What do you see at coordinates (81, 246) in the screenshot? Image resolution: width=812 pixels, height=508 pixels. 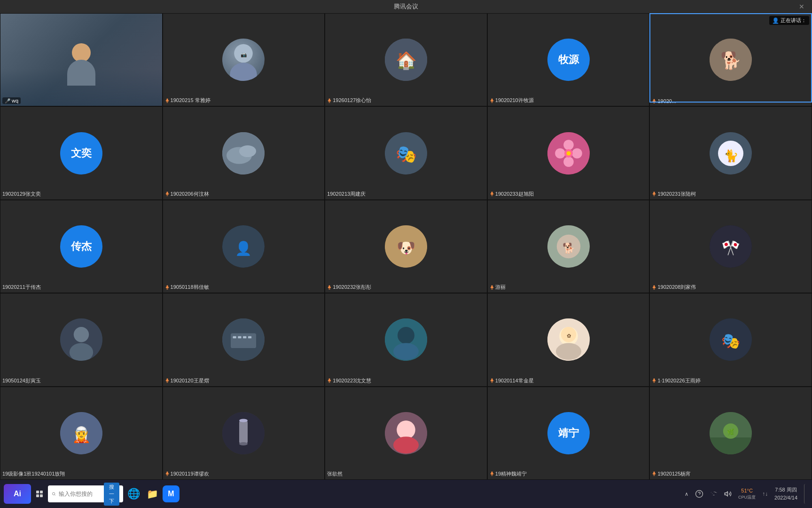 I see `avatar: 传杰` at bounding box center [81, 246].